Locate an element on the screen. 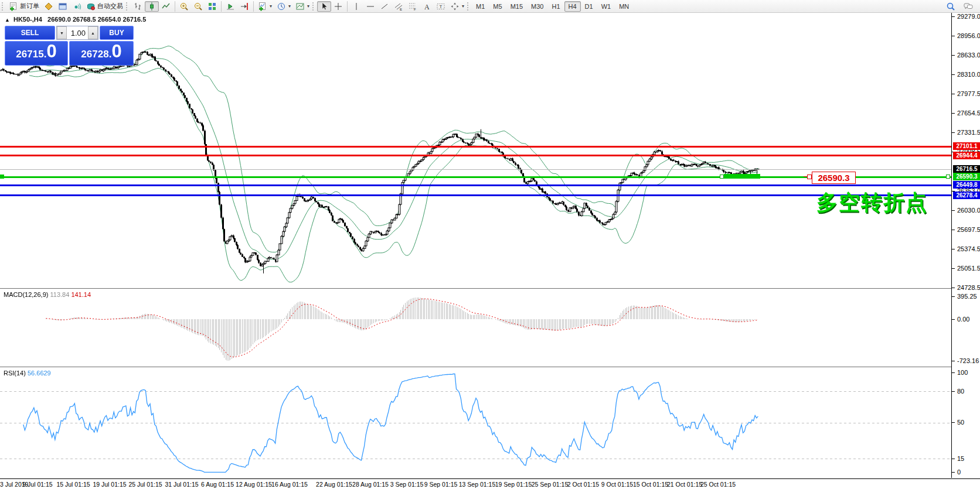 The width and height of the screenshot is (980, 489). periods-icon is located at coordinates (281, 6).